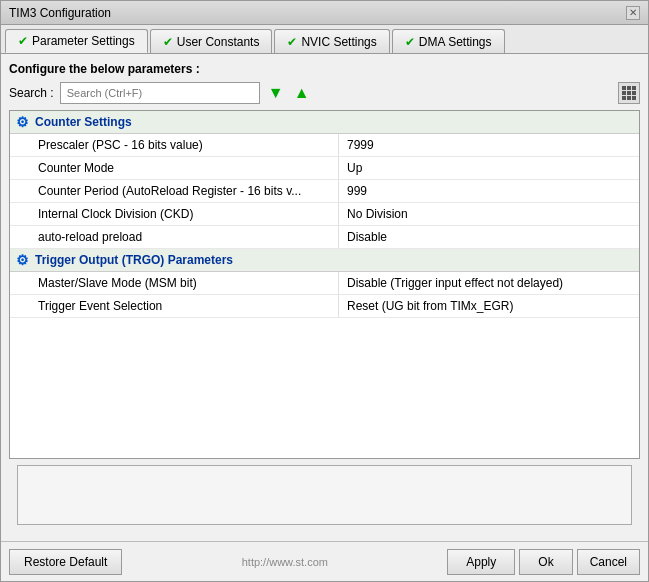 This screenshot has height=582, width=649. Describe the element at coordinates (489, 168) in the screenshot. I see `param-value: Up` at that location.